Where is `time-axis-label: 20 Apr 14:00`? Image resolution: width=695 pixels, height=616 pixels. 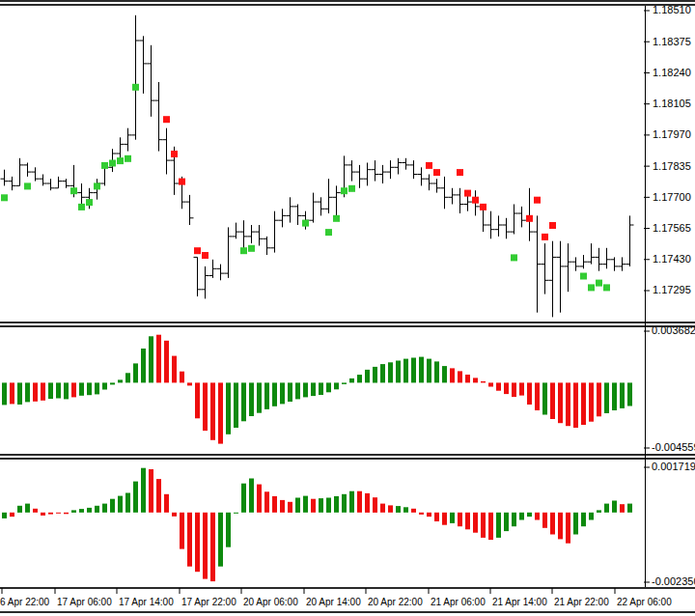 time-axis-label: 20 Apr 14:00 is located at coordinates (334, 602).